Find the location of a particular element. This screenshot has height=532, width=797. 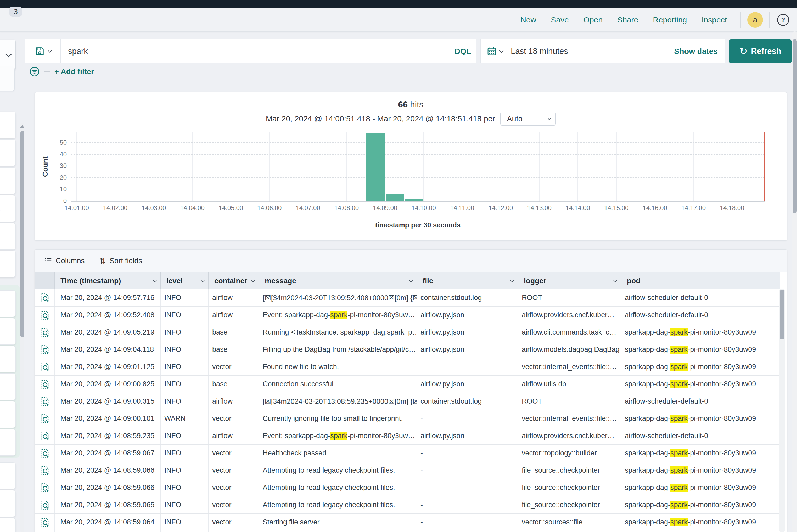

interval-select: Auto is located at coordinates (528, 119).